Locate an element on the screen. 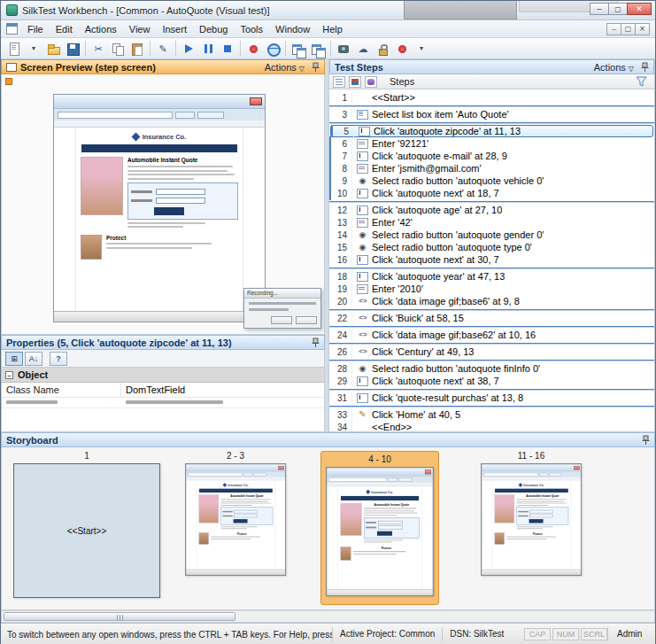 This screenshot has height=644, width=656. properties-category-row: Object is located at coordinates (163, 376).